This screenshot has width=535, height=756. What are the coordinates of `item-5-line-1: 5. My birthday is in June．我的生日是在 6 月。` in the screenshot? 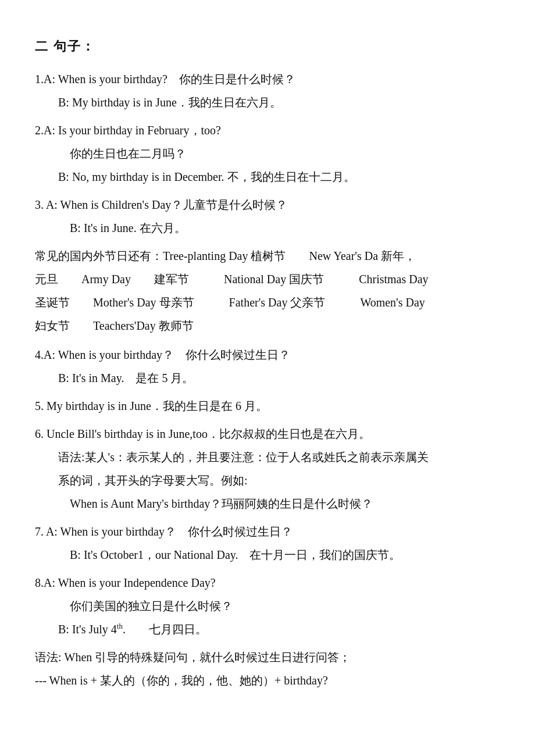 It's located at (268, 406).